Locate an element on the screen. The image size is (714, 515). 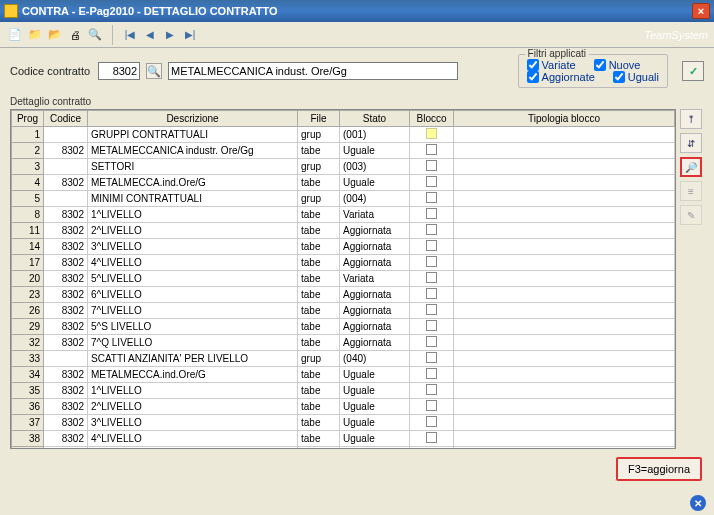
table-row: 2083025^LIVELLOtabeVariata is located at coordinates (344, 279).